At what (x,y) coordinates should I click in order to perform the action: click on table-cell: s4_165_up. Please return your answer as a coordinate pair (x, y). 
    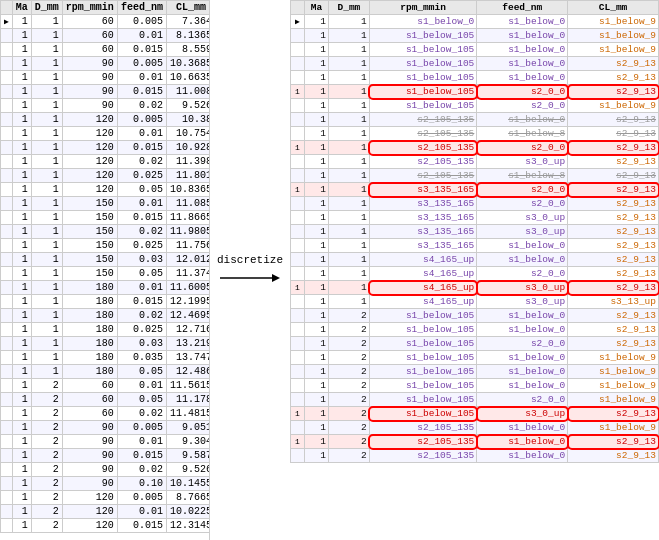
    Looking at the image, I should click on (423, 302).